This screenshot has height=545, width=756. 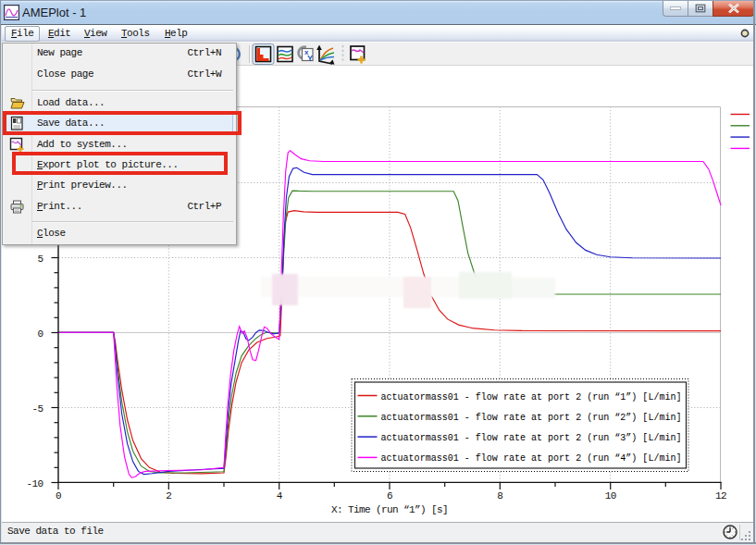 What do you see at coordinates (310, 58) in the screenshot?
I see `svg-text: Y` at bounding box center [310, 58].